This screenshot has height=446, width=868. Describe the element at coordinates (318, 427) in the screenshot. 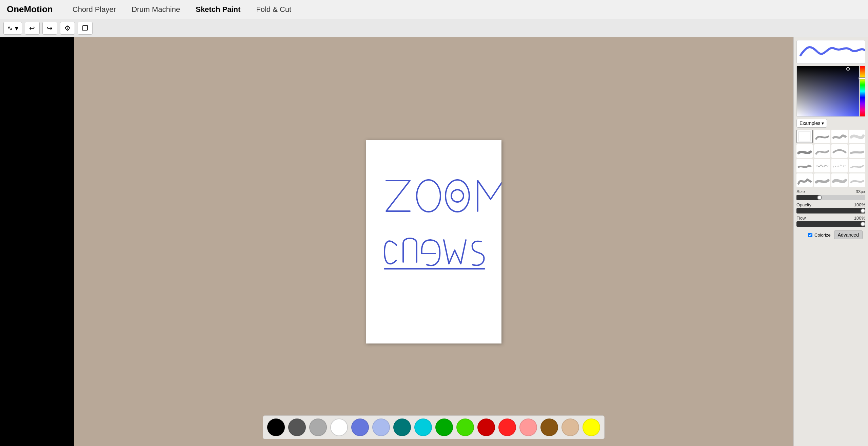

I see `color-swatch-light-gray` at that location.